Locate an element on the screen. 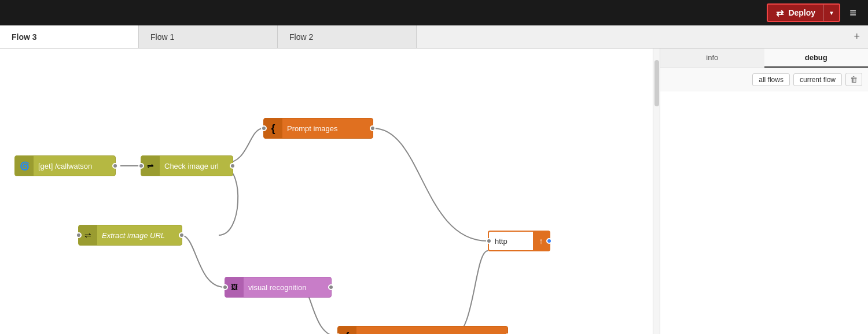  tab-flow1-label: Flow 1 is located at coordinates (162, 37).